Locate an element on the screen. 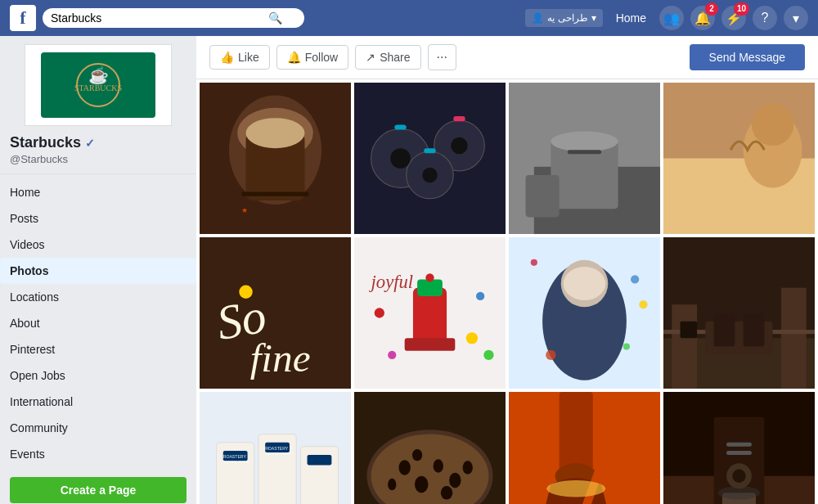 This screenshot has height=504, width=818. sidebar-item-locations: Locations is located at coordinates (98, 297).